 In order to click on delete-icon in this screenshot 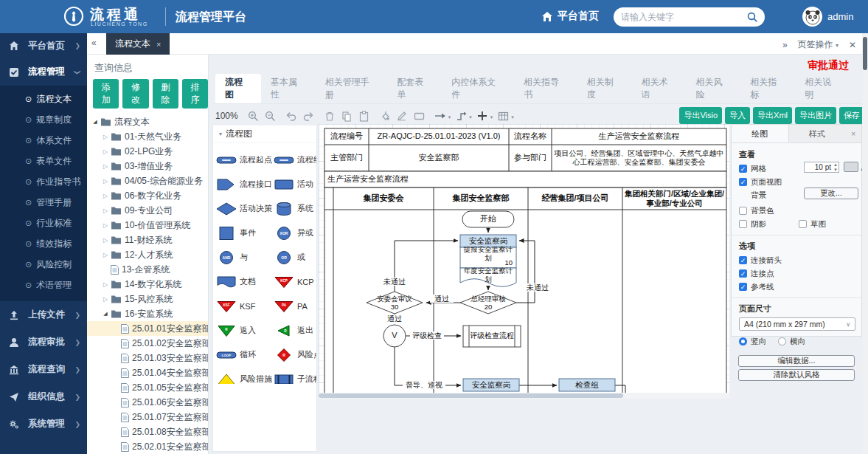, I will do `click(330, 117)`.